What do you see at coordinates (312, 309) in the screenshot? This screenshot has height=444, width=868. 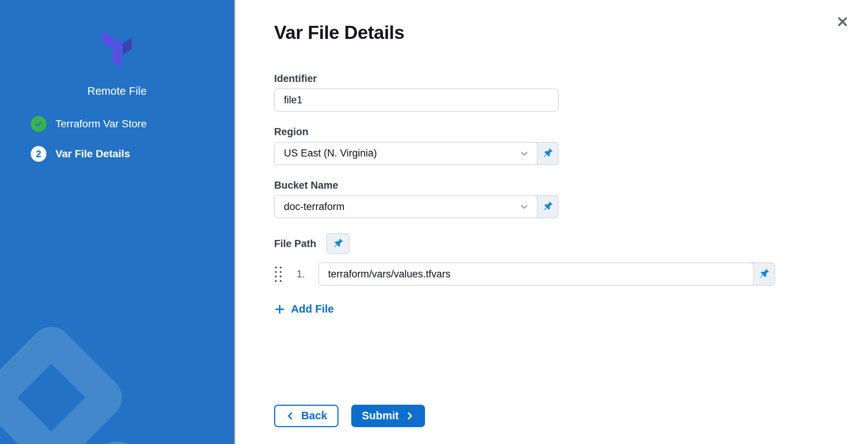 I see `add-file-label: Add File` at bounding box center [312, 309].